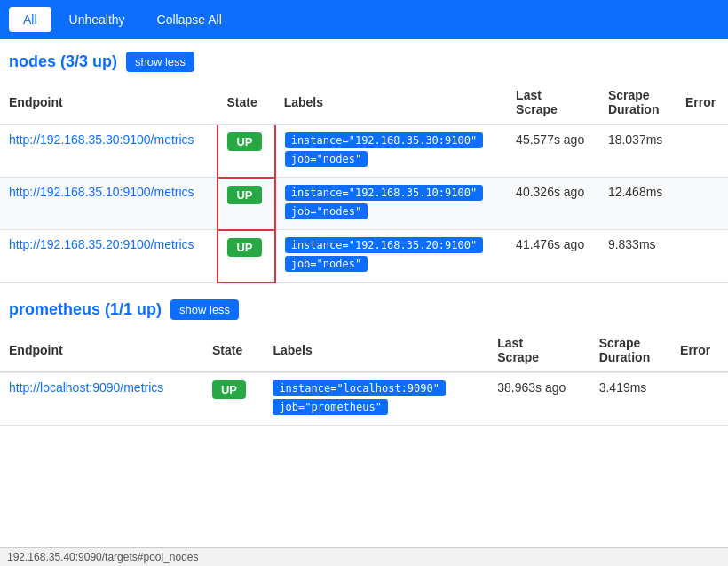 The height and width of the screenshot is (566, 728). Describe the element at coordinates (364, 103) in the screenshot. I see `nodes-table-header: Endpoint State Labels LastScrape ScrapeD…` at that location.